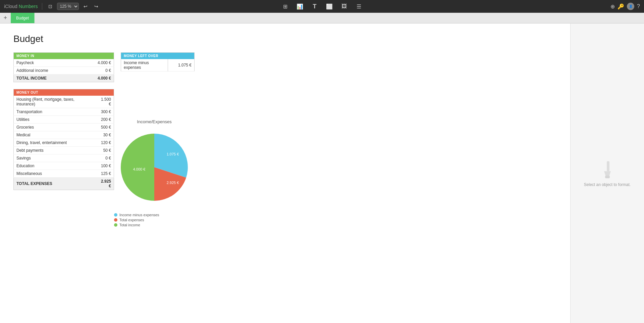 The image size is (644, 323). What do you see at coordinates (116, 225) in the screenshot?
I see `legend-dot-income` at bounding box center [116, 225].